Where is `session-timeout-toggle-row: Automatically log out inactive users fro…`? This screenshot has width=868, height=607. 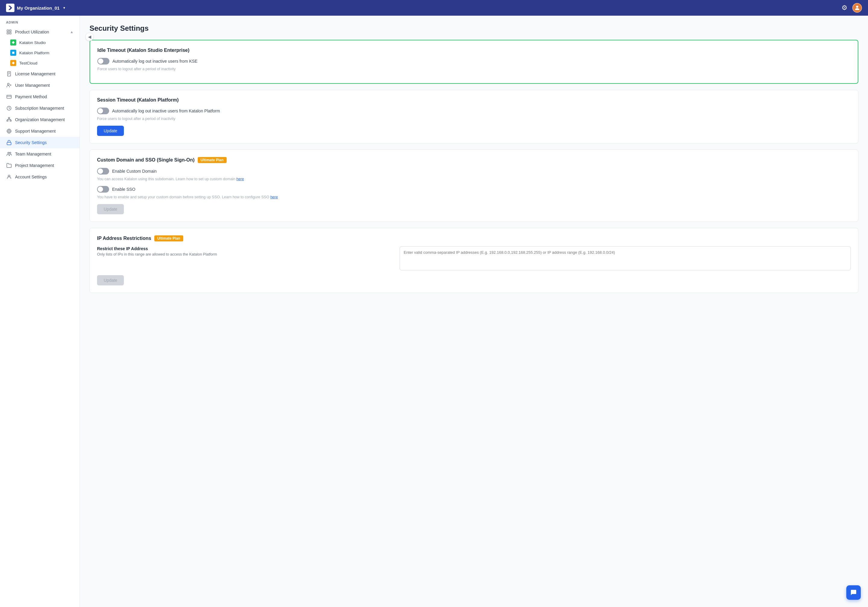 session-timeout-toggle-row: Automatically log out inactive users fro… is located at coordinates (474, 111).